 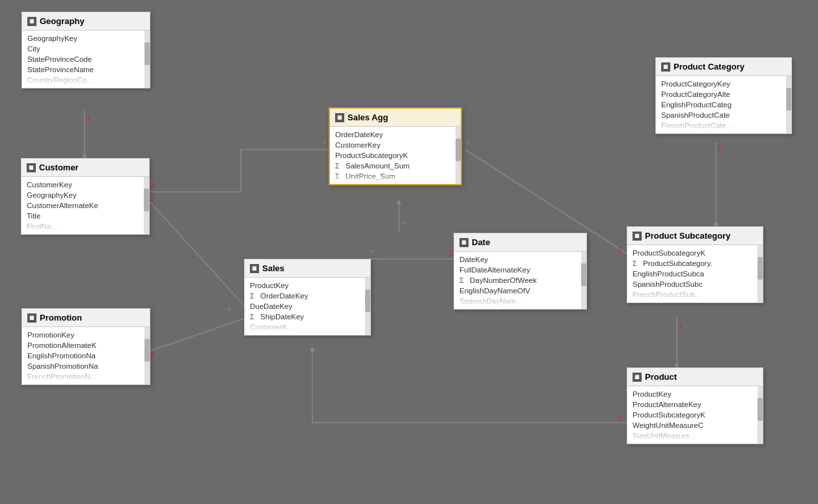 What do you see at coordinates (695, 236) in the screenshot?
I see `table-product-subcategory-header: ▦ Product Subcategory` at bounding box center [695, 236].